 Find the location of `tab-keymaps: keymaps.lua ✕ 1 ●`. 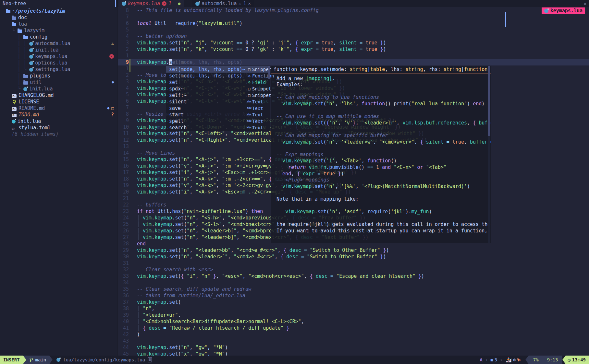

tab-keymaps: keymaps.lua ✕ 1 ● is located at coordinates (151, 4).